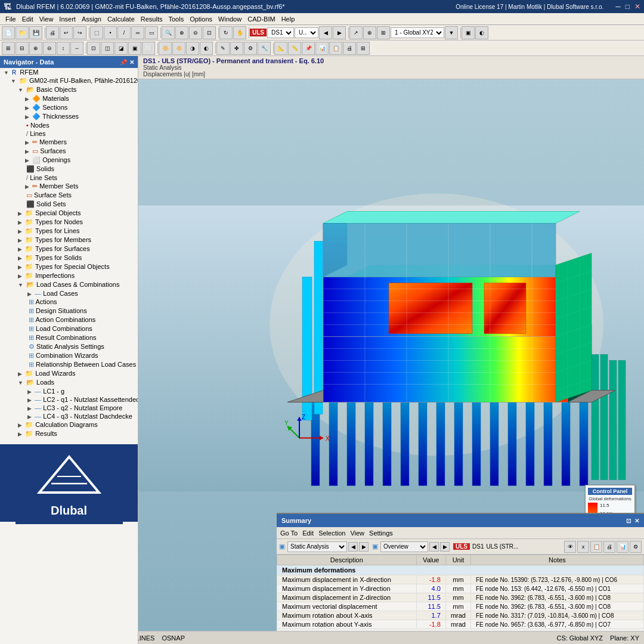 The height and width of the screenshot is (644, 644). I want to click on nav-load-cases-comb: ▼ 📂 Load Cases & Combinations, so click(69, 285).